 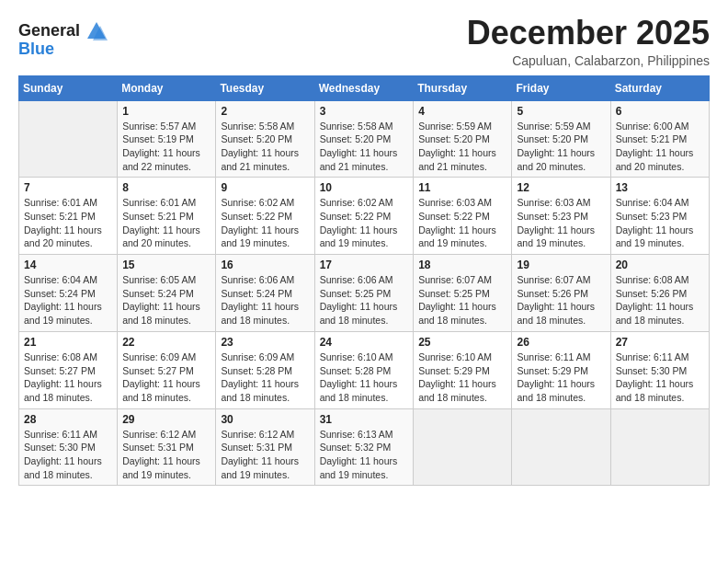 I want to click on calendar-cell: 22Sunrise: 6:09 AM Sunset: 5:27 PM Dayli…, so click(x=167, y=370).